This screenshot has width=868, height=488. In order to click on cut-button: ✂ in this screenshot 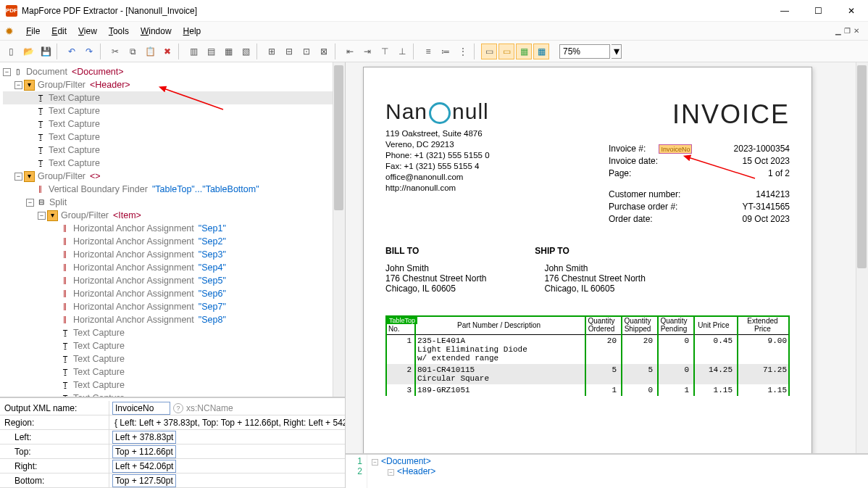, I will do `click(115, 51)`.